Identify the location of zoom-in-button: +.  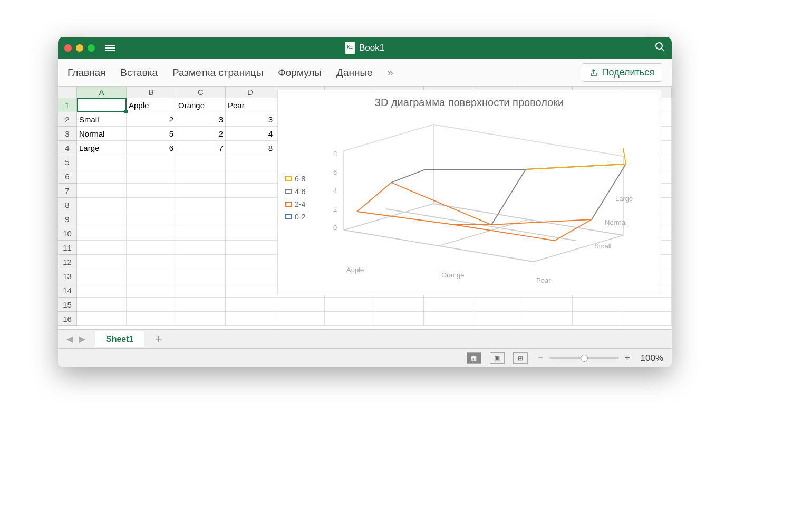
(627, 358).